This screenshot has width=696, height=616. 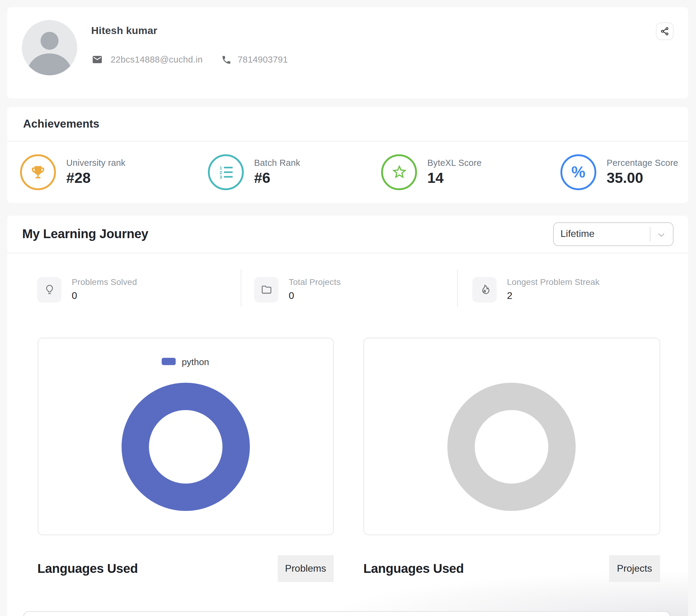 What do you see at coordinates (169, 361) in the screenshot?
I see `legend-swatch` at bounding box center [169, 361].